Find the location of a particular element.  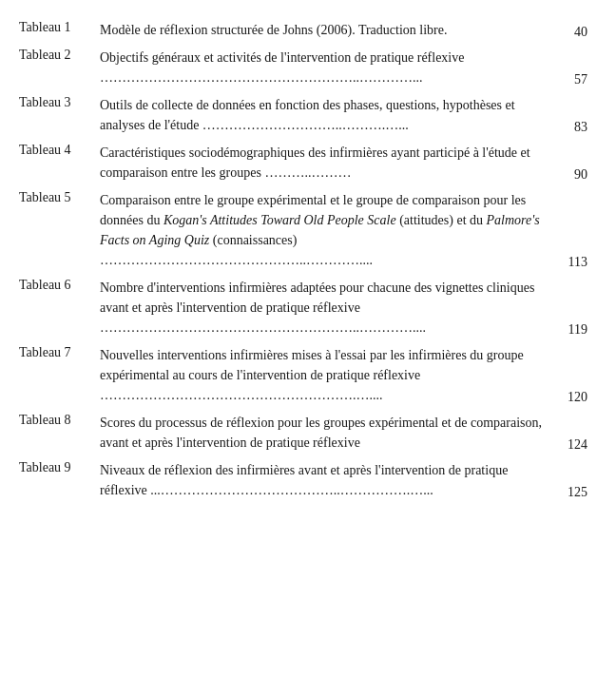

table-page-number: 125 is located at coordinates (570, 493).